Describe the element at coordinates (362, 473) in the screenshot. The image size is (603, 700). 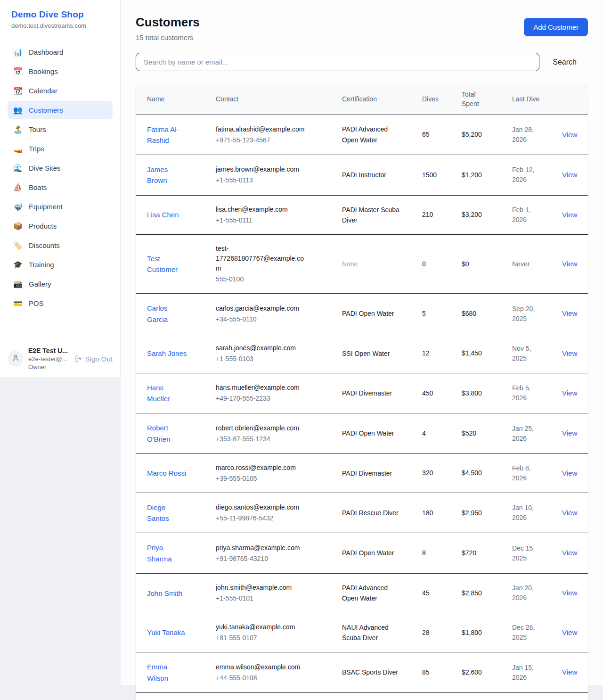
I see `table-row: Marco Rossi marco.rossi@example.com +39-…` at that location.